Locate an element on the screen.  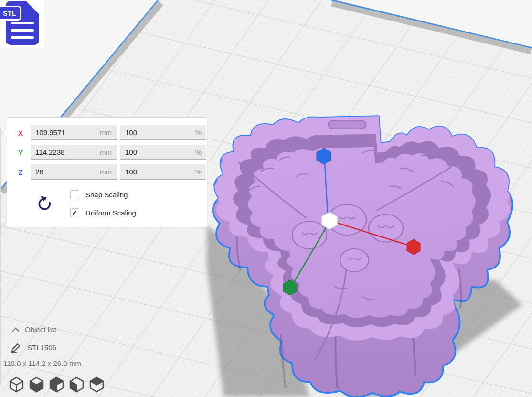
scale-z-mm-field: mm is located at coordinates (74, 172).